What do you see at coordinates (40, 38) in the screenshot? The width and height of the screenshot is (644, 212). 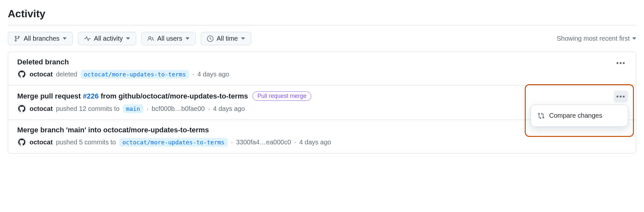 I see `filter-branches-button: All branches` at bounding box center [40, 38].